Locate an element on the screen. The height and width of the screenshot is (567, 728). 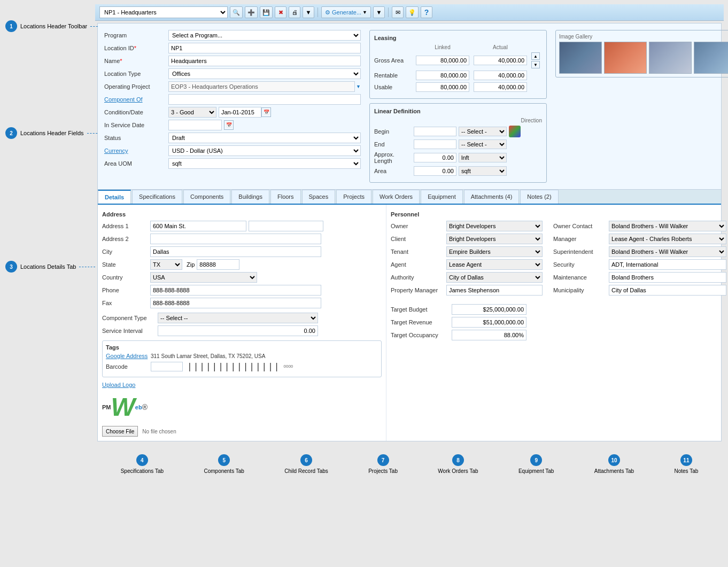
address2-input is located at coordinates (236, 239).